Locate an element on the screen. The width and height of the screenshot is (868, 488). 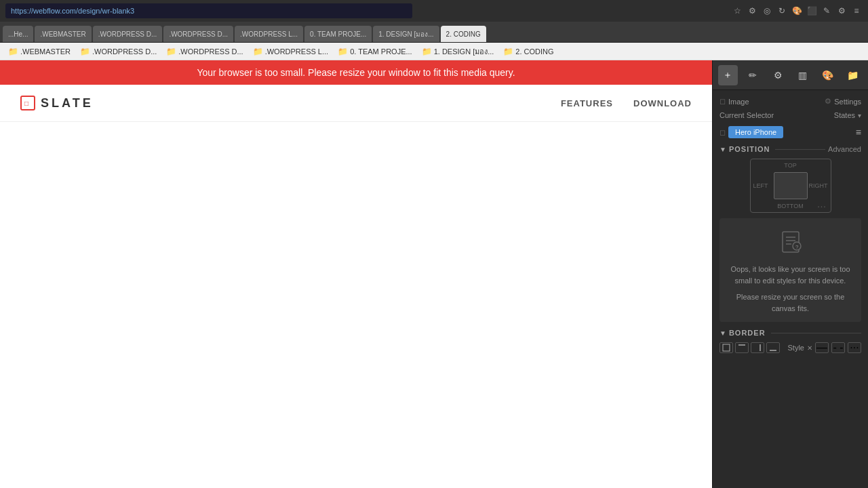
url-bar: https://webflow.com/design/wr-blank3 is located at coordinates (209, 11).